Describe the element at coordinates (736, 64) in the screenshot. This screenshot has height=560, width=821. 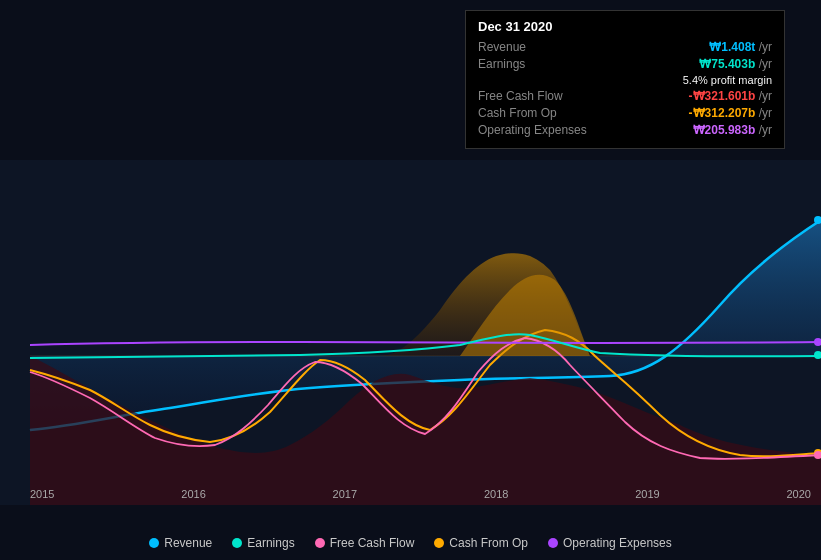
I see `earnings-value-group: ₩75.403b /yr` at that location.